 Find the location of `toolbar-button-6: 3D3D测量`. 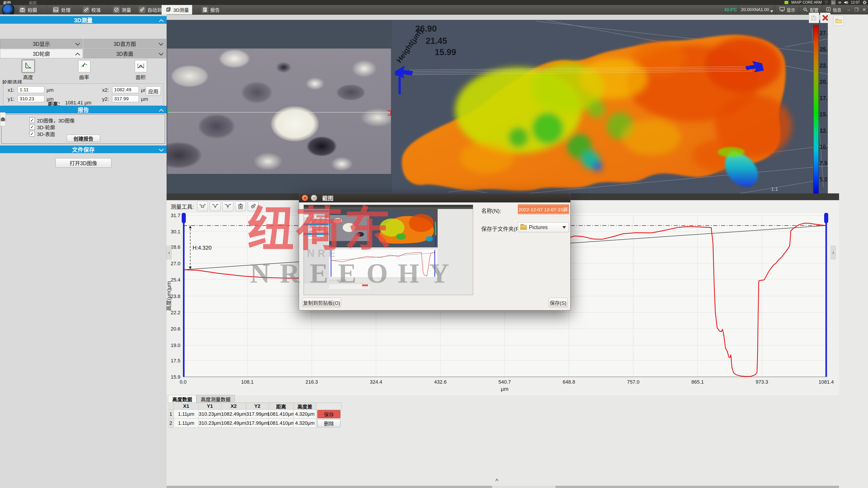

toolbar-button-6: 3D3D测量 is located at coordinates (177, 10).